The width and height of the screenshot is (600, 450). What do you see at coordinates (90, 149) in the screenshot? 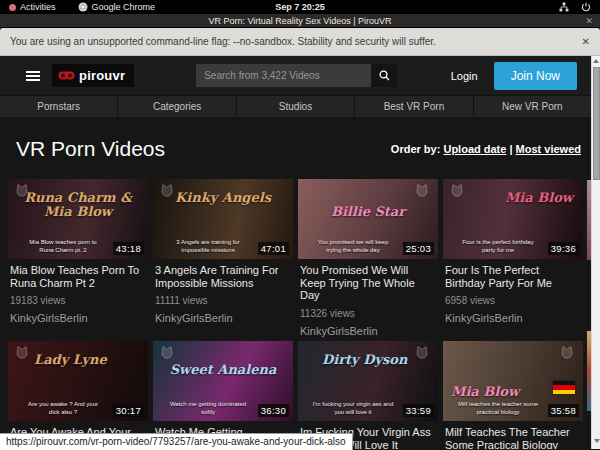
I see `page-title: VR Porn Videos` at bounding box center [90, 149].